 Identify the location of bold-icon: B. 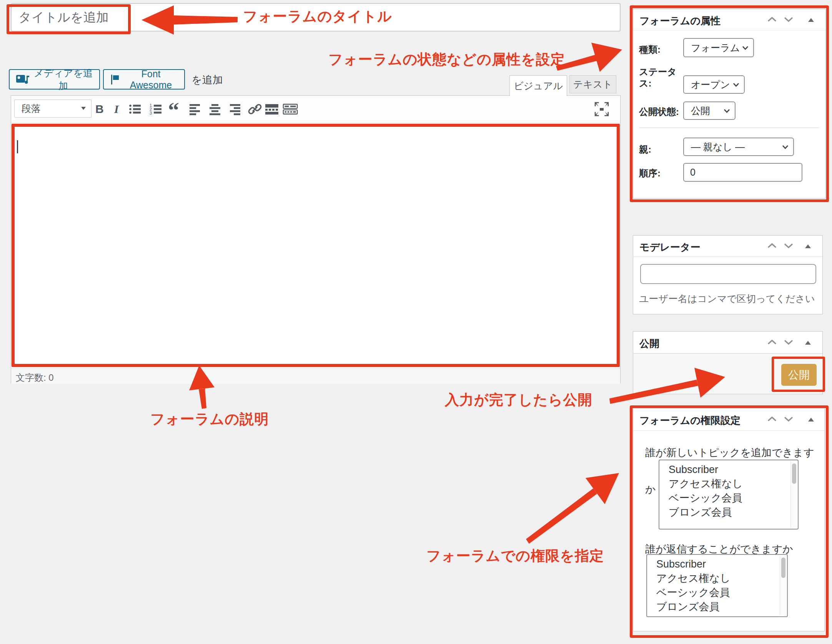
(99, 109).